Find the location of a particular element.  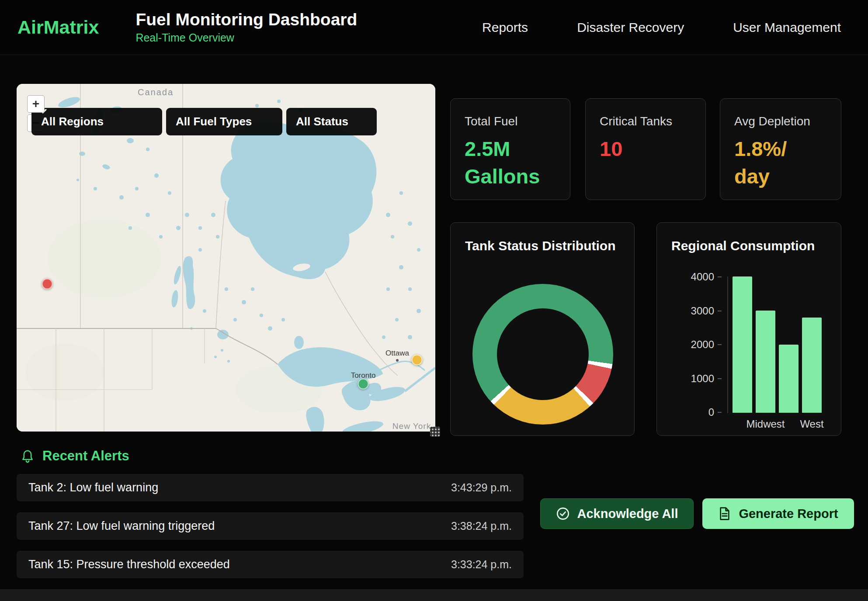

alert-time: 3:43:29 p.m. is located at coordinates (482, 487).